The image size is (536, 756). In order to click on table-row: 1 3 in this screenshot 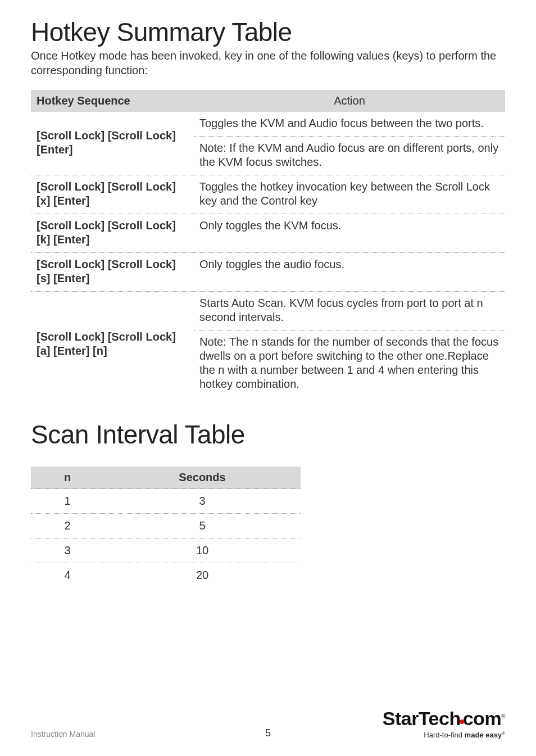, I will do `click(166, 501)`.